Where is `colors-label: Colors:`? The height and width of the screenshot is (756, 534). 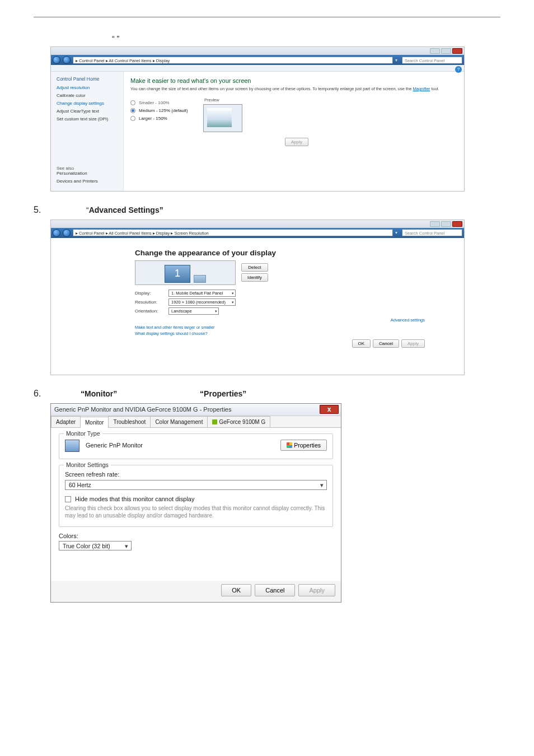
colors-label: Colors: is located at coordinates (196, 536).